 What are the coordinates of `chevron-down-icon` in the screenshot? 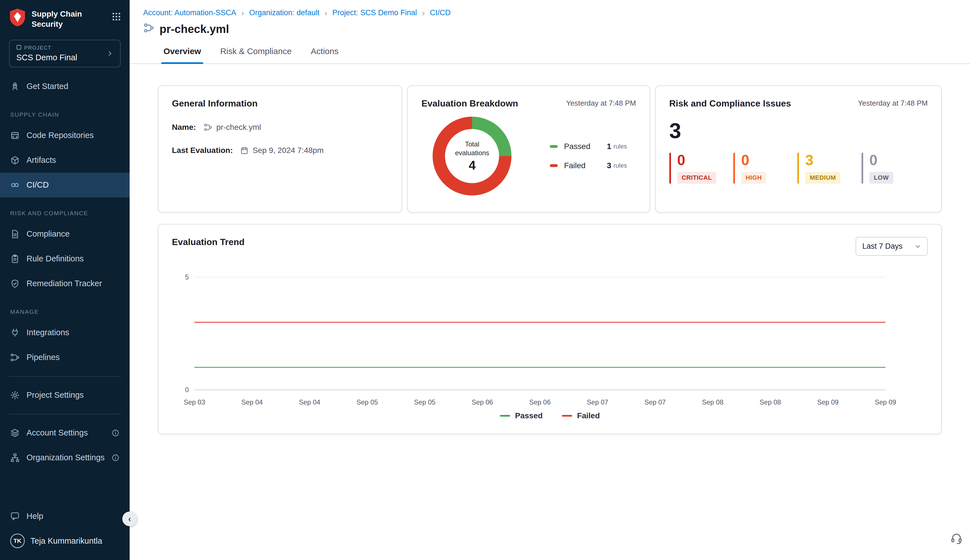 It's located at (918, 247).